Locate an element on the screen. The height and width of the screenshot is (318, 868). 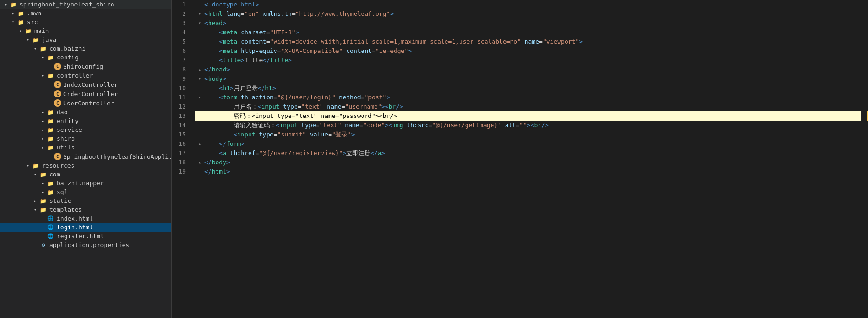
tree-item-com.baizhi: com.baizhi is located at coordinates (85, 48).